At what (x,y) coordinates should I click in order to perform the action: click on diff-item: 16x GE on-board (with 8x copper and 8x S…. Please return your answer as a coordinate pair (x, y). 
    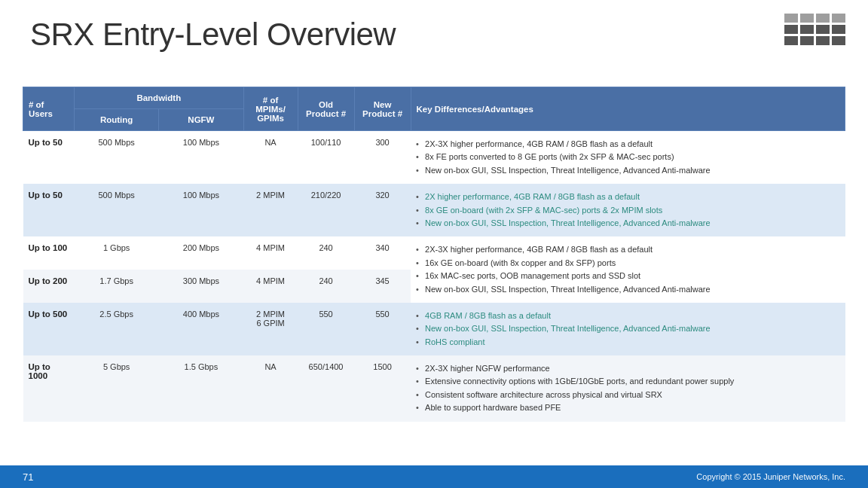
    Looking at the image, I should click on (628, 264).